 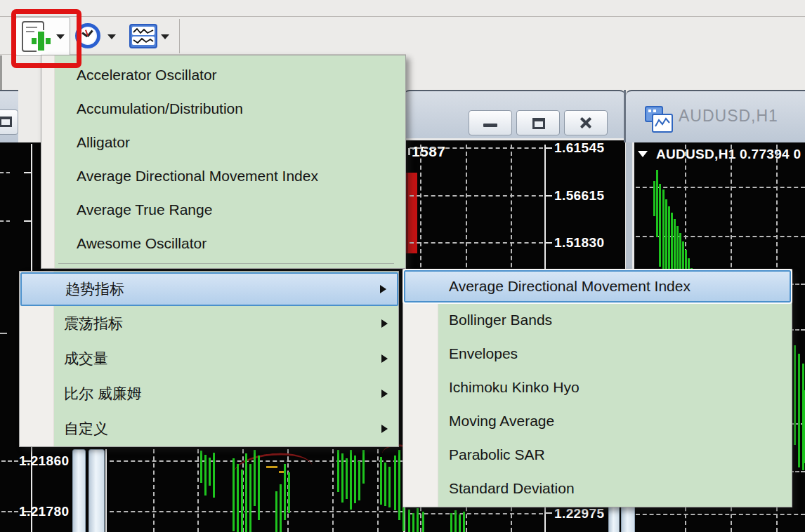 I want to click on price-label: 1.56615, so click(x=579, y=196).